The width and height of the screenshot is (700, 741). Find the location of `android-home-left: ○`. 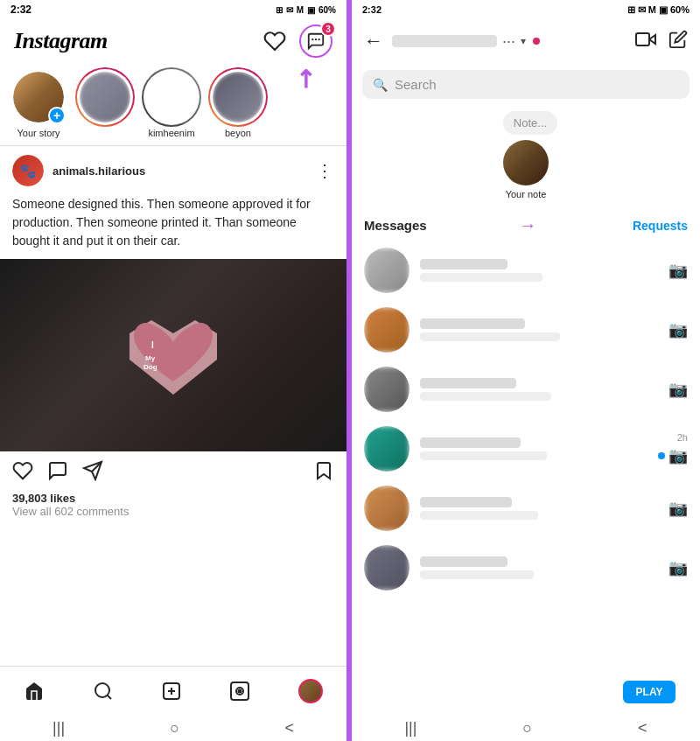

android-home-left: ○ is located at coordinates (175, 728).